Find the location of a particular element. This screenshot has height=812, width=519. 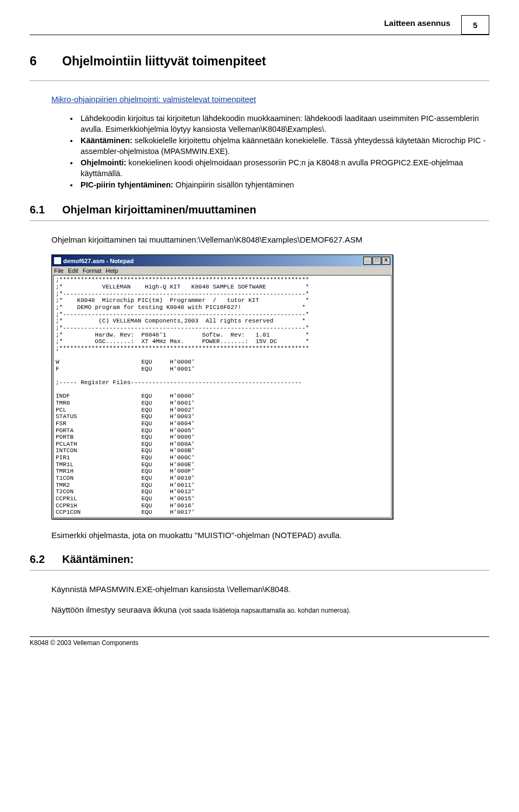

list-item: PIC-piirin tyhjentäminen: Ohjainpiirin s… is located at coordinates (284, 185).